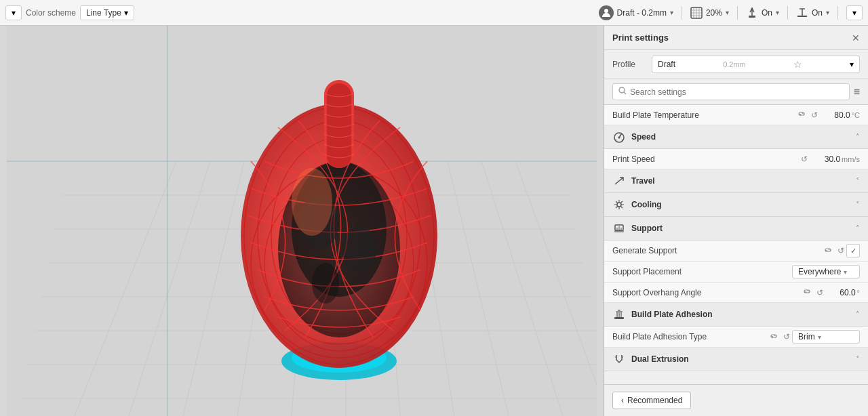  Describe the element at coordinates (619, 205) in the screenshot. I see `cooling-icon` at that location.